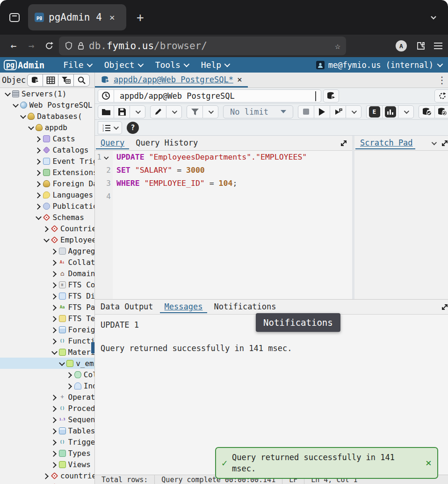  Describe the element at coordinates (401, 46) in the screenshot. I see `adblock-icon: A` at that location.